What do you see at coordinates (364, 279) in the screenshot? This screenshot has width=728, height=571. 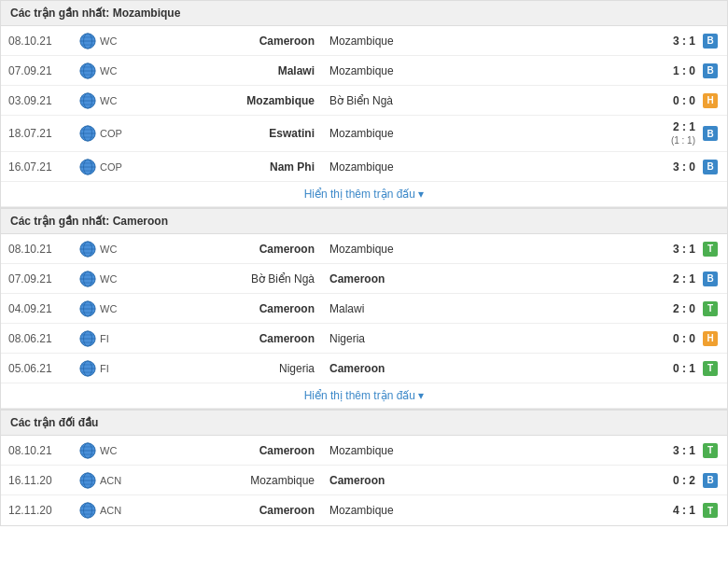 I see `table-row: 07.09.21 WC Bờ Biển Ngà Cameroon 2 : 1 B` at bounding box center [364, 279].